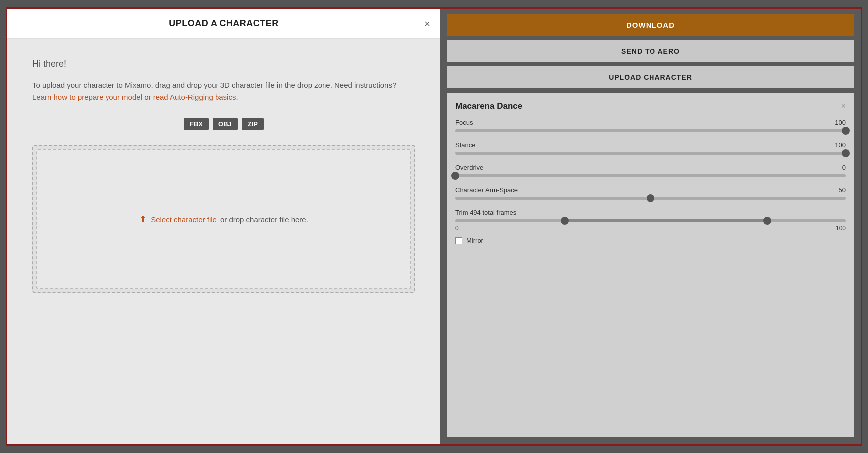 This screenshot has height=453, width=868. I want to click on instructions-part3: or, so click(147, 97).